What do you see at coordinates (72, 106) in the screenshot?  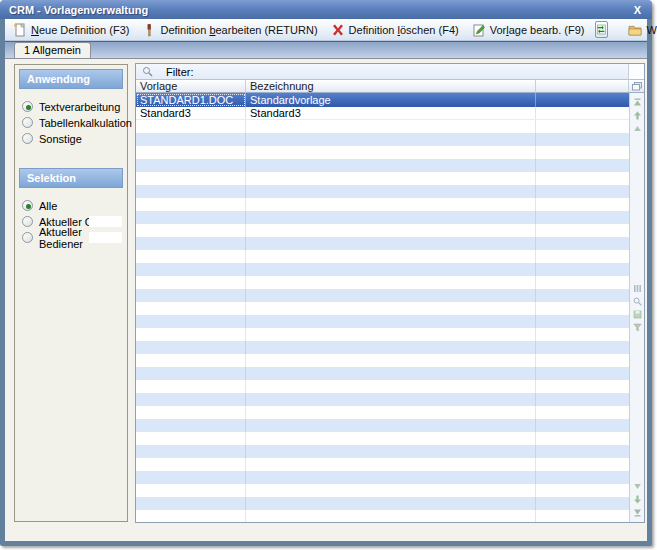 I see `radio-textverarbeitung: Textverarbeitung` at bounding box center [72, 106].